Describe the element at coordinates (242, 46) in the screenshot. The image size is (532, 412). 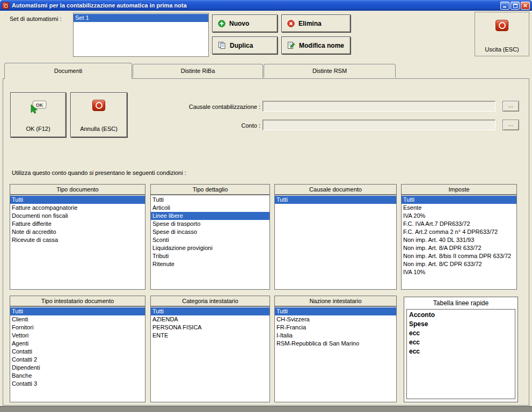
I see `duplica-label: Duplica` at that location.